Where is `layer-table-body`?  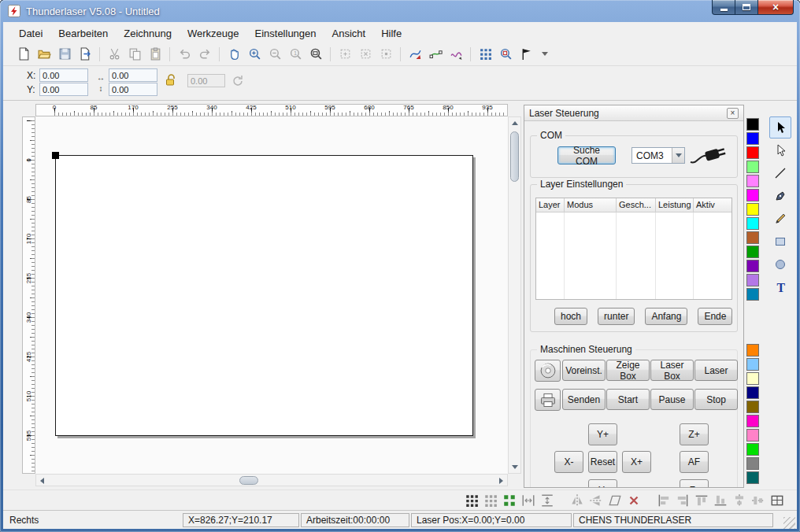 layer-table-body is located at coordinates (634, 256).